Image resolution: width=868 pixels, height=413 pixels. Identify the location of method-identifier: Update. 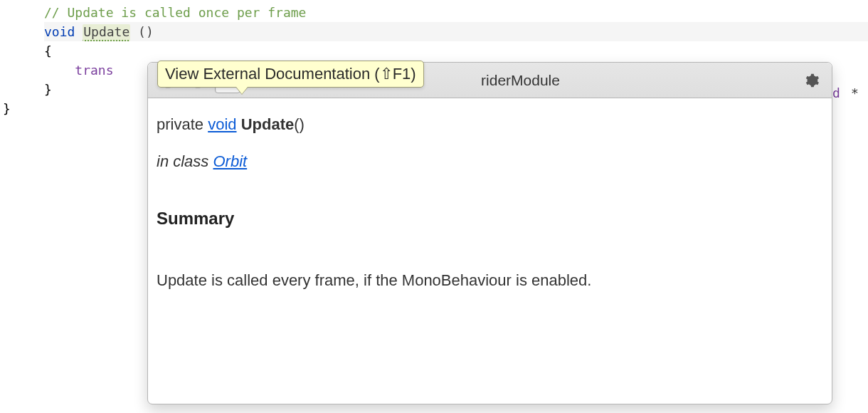
(107, 33).